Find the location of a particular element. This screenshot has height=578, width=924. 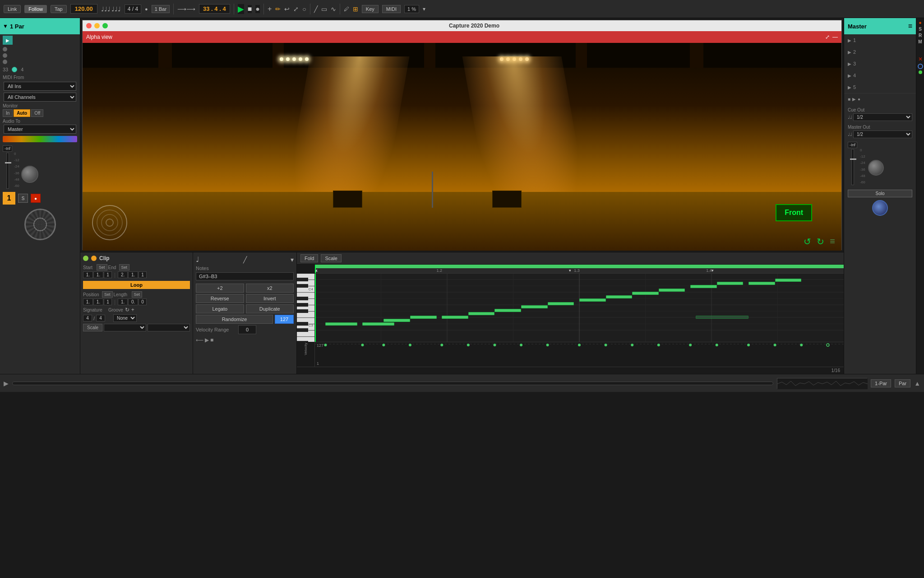

circle-icon: ○ is located at coordinates (304, 9).